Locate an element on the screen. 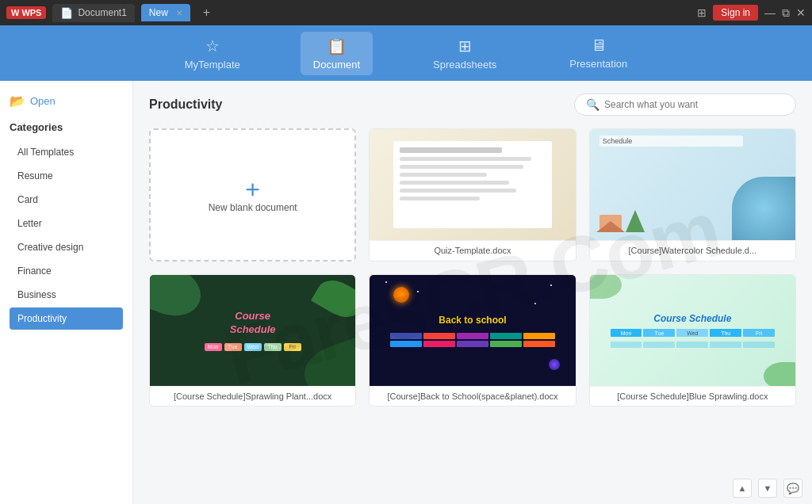  template-thumb-watercolor: Schedule is located at coordinates (693, 185).